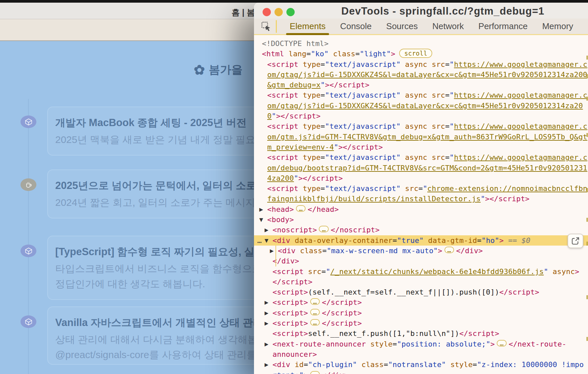  Describe the element at coordinates (269, 116) in the screenshot. I see `code-token: 0` at that location.